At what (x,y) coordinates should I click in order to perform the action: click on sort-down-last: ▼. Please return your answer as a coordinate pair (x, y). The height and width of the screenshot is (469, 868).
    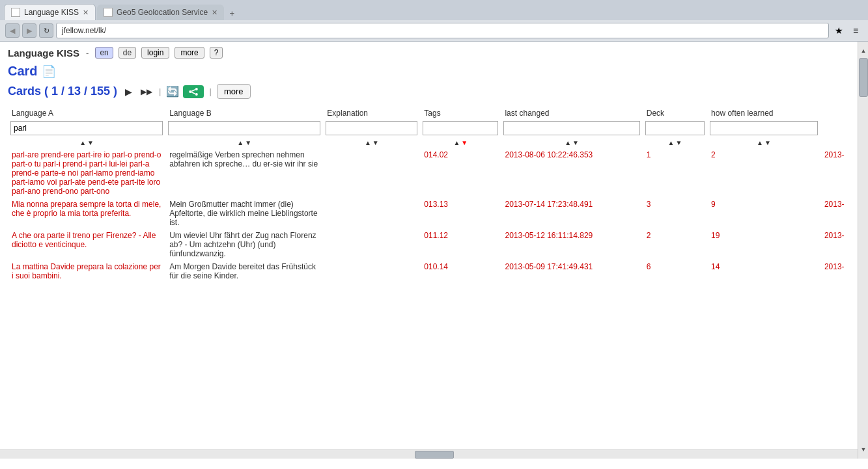
    Looking at the image, I should click on (576, 143).